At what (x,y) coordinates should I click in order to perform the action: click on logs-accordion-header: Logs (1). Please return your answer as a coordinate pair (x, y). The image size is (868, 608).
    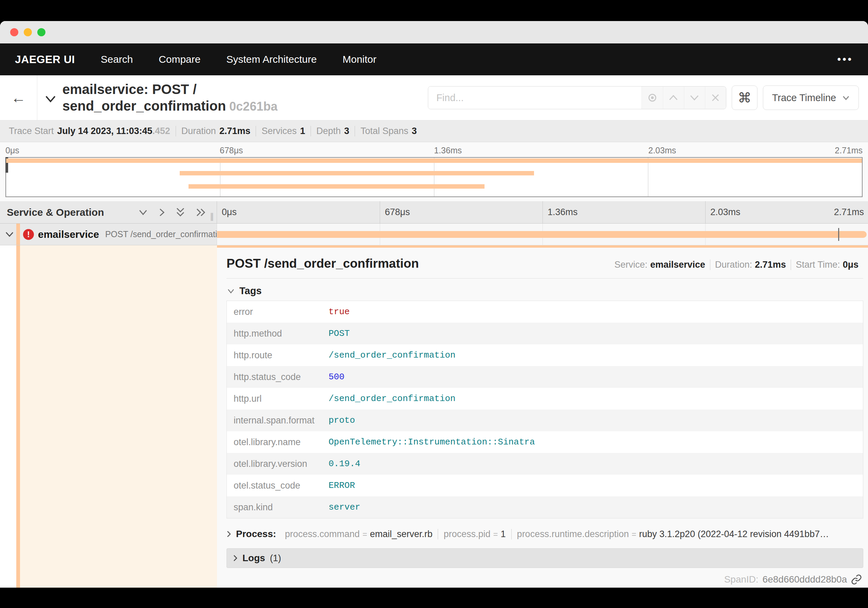
    Looking at the image, I should click on (545, 558).